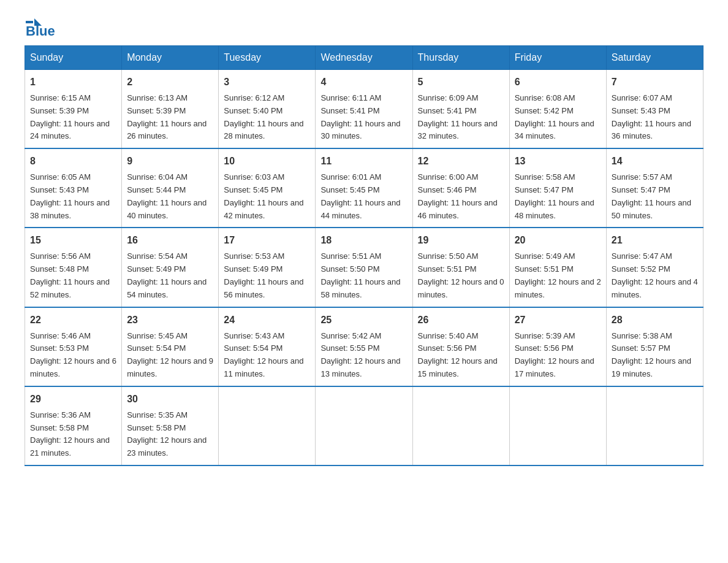  I want to click on day-number: 11, so click(364, 161).